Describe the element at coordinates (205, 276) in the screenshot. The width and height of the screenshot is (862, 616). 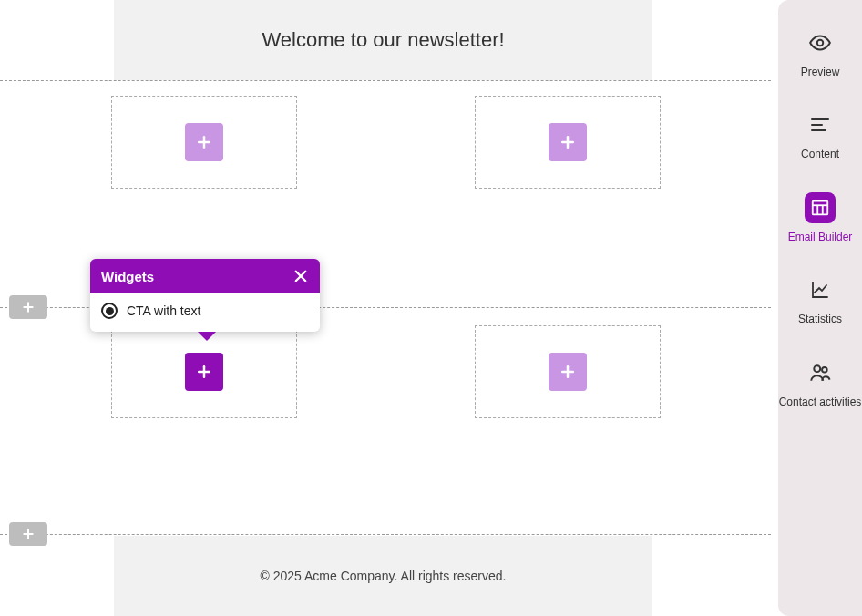
I see `popover-header: Widgets` at that location.